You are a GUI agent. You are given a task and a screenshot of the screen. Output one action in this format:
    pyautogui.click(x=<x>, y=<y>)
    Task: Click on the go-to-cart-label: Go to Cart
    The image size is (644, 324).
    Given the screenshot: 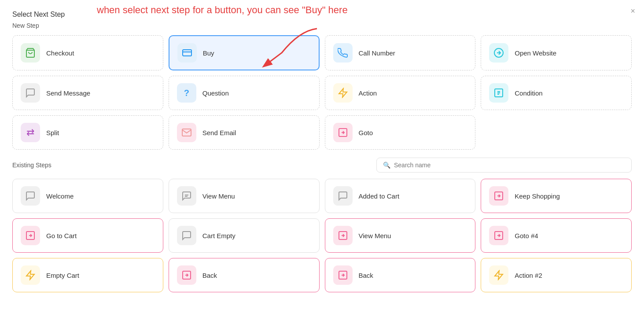 What is the action you would take?
    pyautogui.click(x=62, y=236)
    